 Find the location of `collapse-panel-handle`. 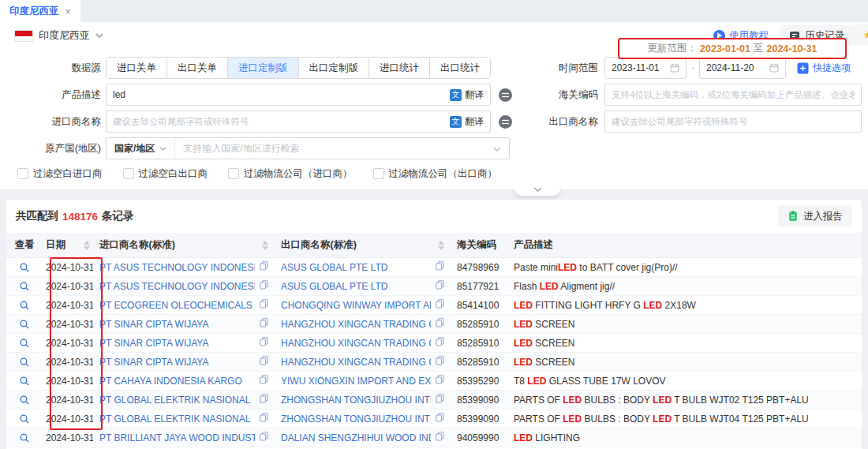

collapse-panel-handle is located at coordinates (537, 189).